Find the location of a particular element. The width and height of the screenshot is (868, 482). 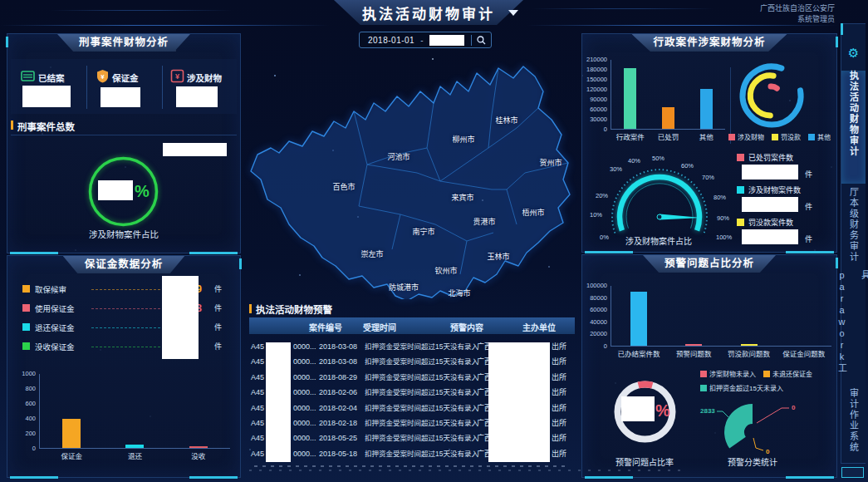

unit-label: 件 is located at coordinates (809, 175).